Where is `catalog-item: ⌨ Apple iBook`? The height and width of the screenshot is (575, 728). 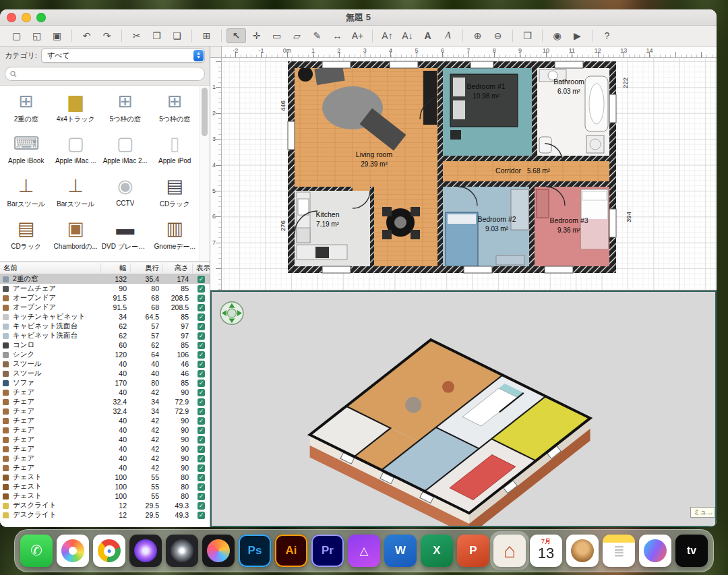
catalog-item: ⌨ Apple iBook is located at coordinates (26, 151).